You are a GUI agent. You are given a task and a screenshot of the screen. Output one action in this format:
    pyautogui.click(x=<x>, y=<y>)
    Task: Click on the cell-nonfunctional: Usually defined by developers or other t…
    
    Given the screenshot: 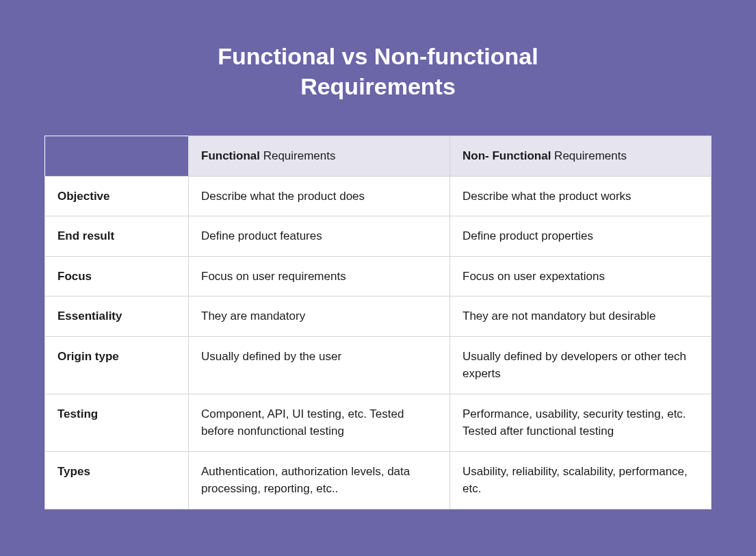 What is the action you would take?
    pyautogui.click(x=581, y=365)
    